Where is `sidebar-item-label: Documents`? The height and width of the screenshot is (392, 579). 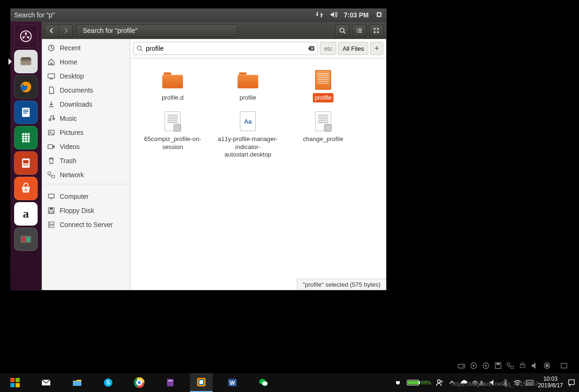
sidebar-item-label: Documents is located at coordinates (76, 90).